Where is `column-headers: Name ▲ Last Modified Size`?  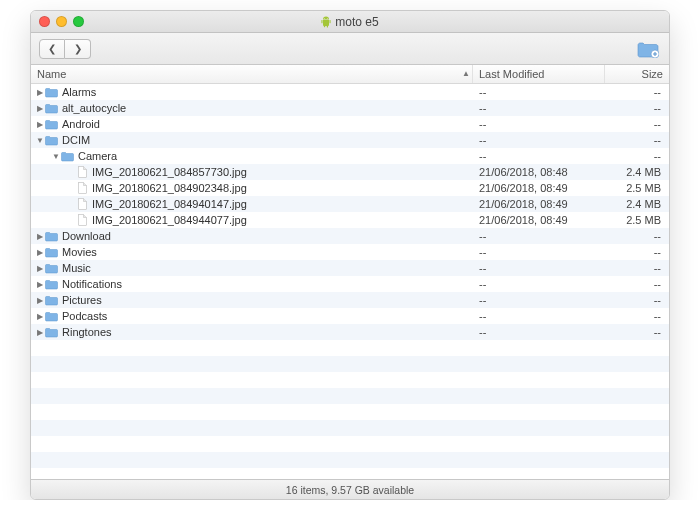
column-headers: Name ▲ Last Modified Size is located at coordinates (350, 74).